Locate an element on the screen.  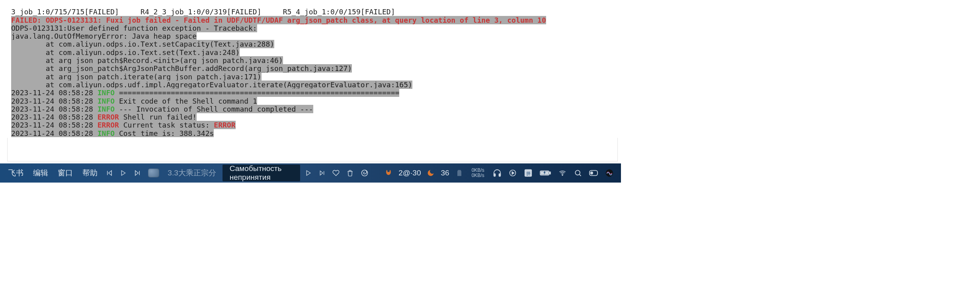
error-tag-1: ERROR is located at coordinates (108, 117).